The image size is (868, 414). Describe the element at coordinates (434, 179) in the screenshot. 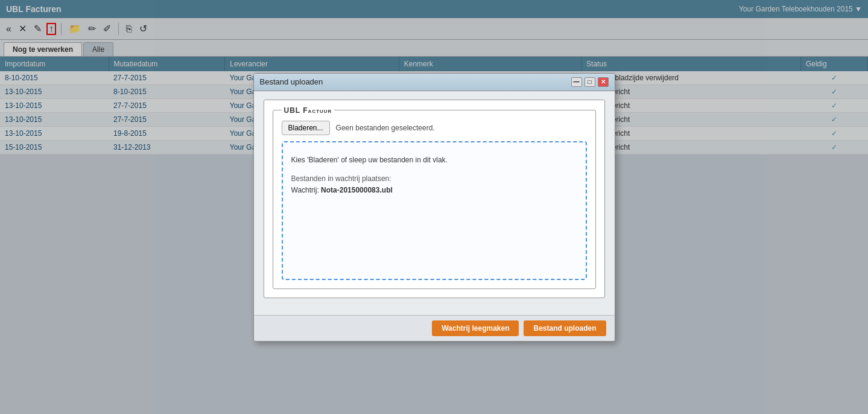

I see `queue-label: Bestanden in wachtrij plaatsen:` at that location.